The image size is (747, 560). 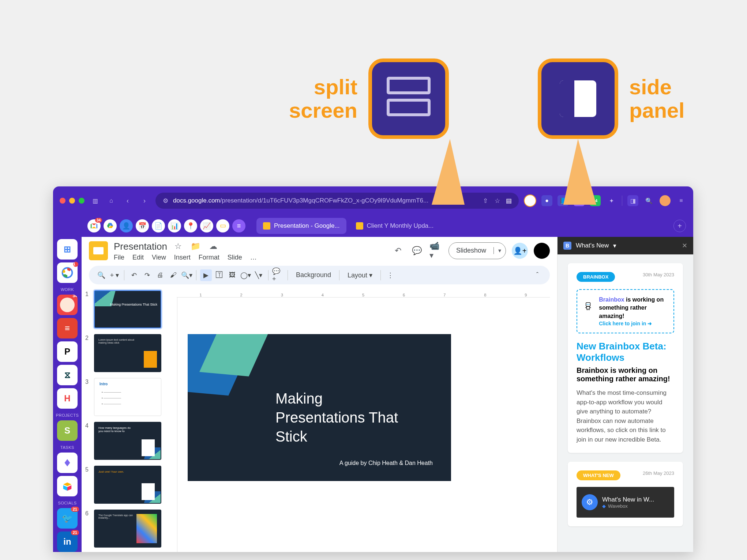 What do you see at coordinates (67, 503) in the screenshot?
I see `sidebar-section-socials: SOCIALS` at bounding box center [67, 503].